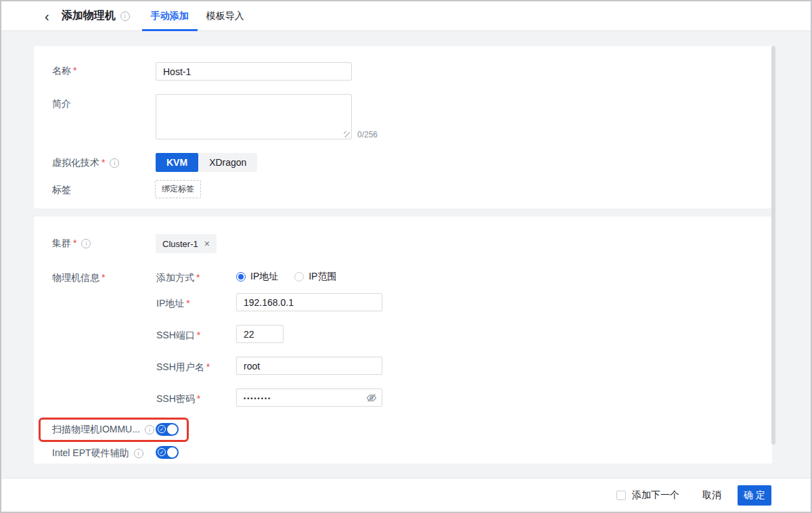 This screenshot has width=812, height=513. I want to click on radio-ip-range: IP范围, so click(315, 277).